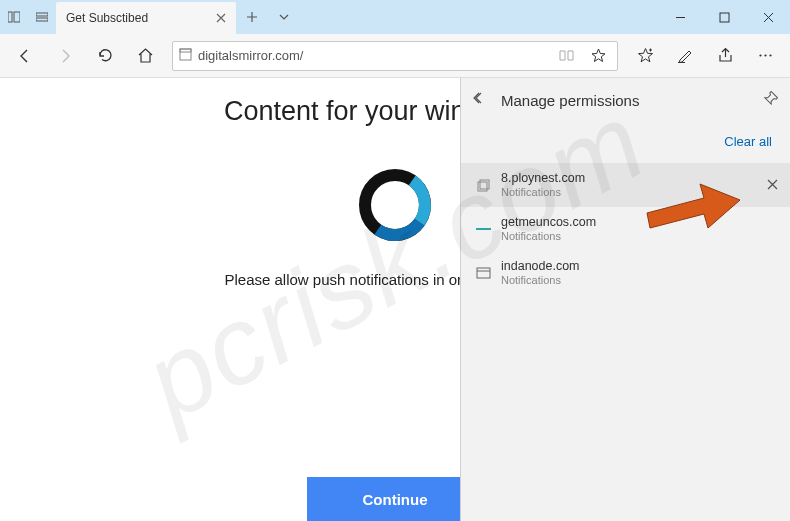  What do you see at coordinates (770, 100) in the screenshot?
I see `pin-icon` at bounding box center [770, 100].